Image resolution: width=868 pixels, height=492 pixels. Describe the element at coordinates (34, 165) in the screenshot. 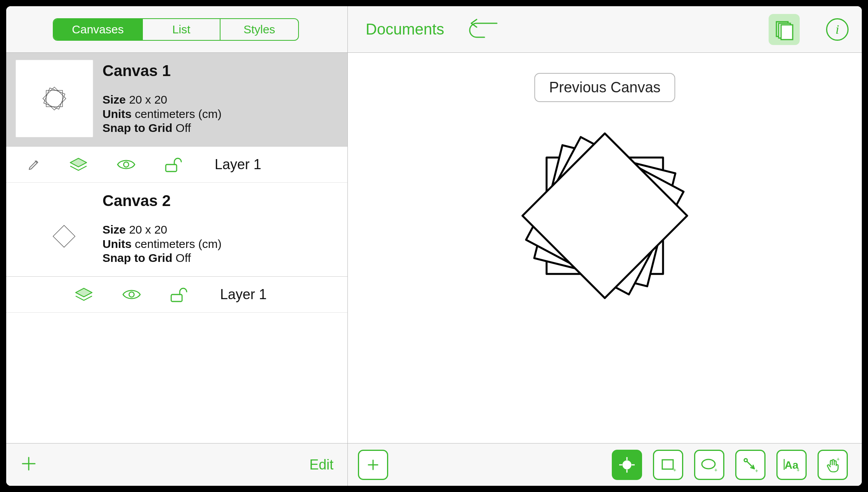

I see `pencil-icon` at that location.